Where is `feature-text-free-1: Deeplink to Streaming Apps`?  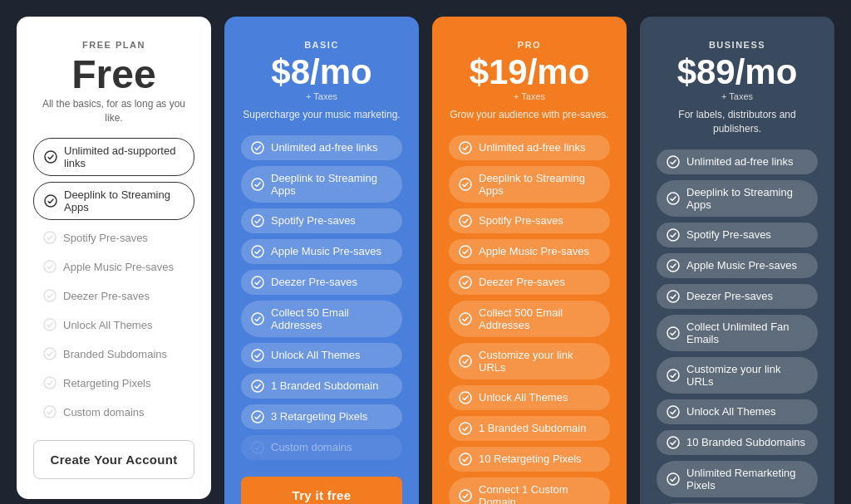
feature-text-free-1: Deeplink to Streaming Apps is located at coordinates (124, 201).